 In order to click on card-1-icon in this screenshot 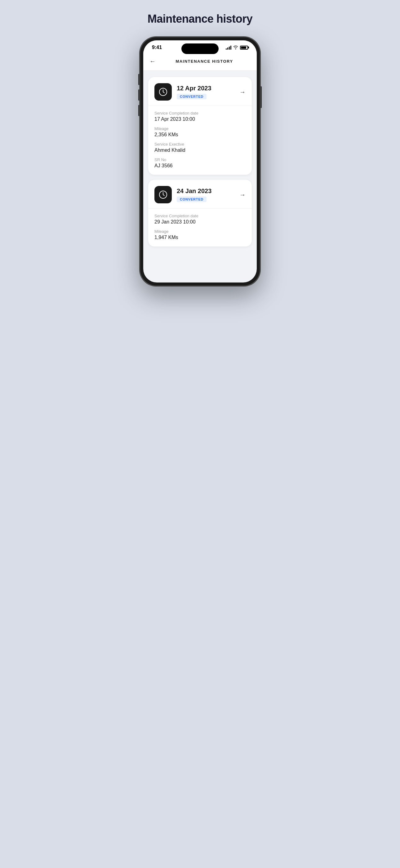, I will do `click(163, 92)`.